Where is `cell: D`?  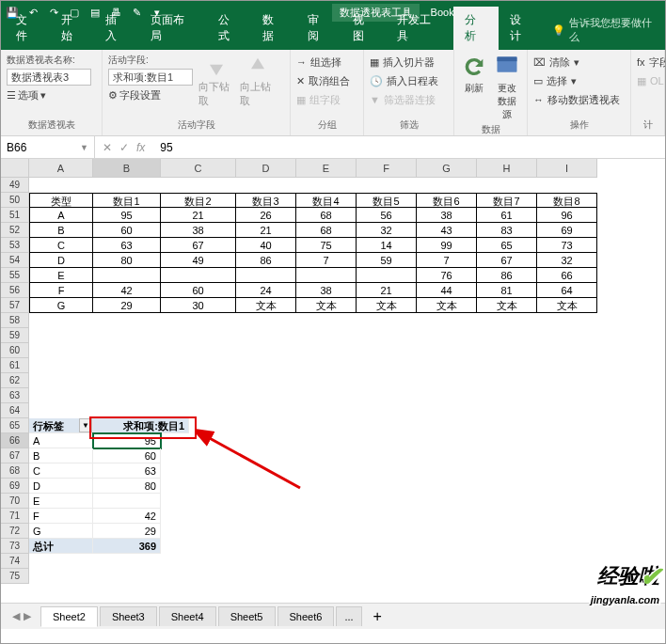 cell: D is located at coordinates (61, 260).